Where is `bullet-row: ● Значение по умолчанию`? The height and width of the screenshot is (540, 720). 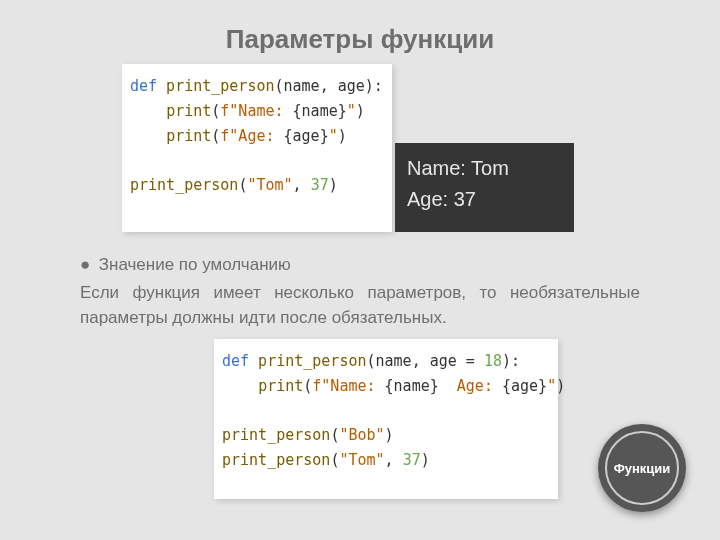 bullet-row: ● Значение по умолчанию is located at coordinates (360, 265).